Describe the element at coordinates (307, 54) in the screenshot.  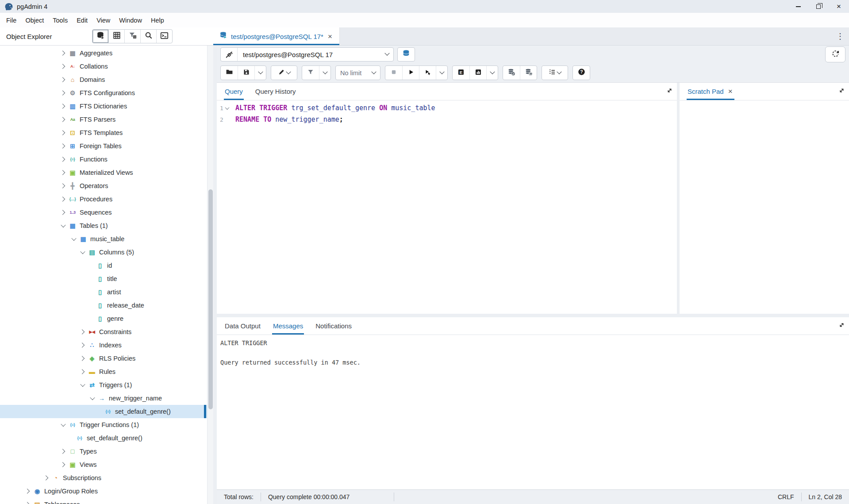
I see `connection-select: test/postgres@PostgreSQL 17` at that location.